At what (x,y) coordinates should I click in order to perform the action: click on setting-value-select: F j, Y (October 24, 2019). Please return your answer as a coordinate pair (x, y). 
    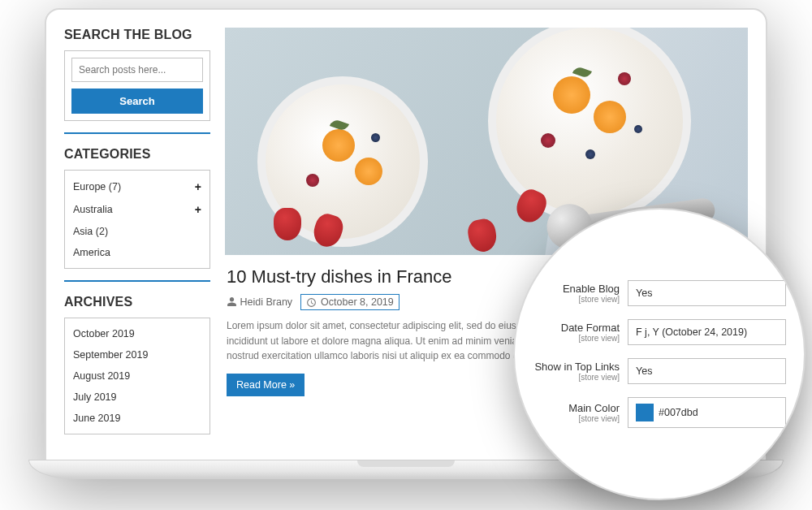
    Looking at the image, I should click on (706, 332).